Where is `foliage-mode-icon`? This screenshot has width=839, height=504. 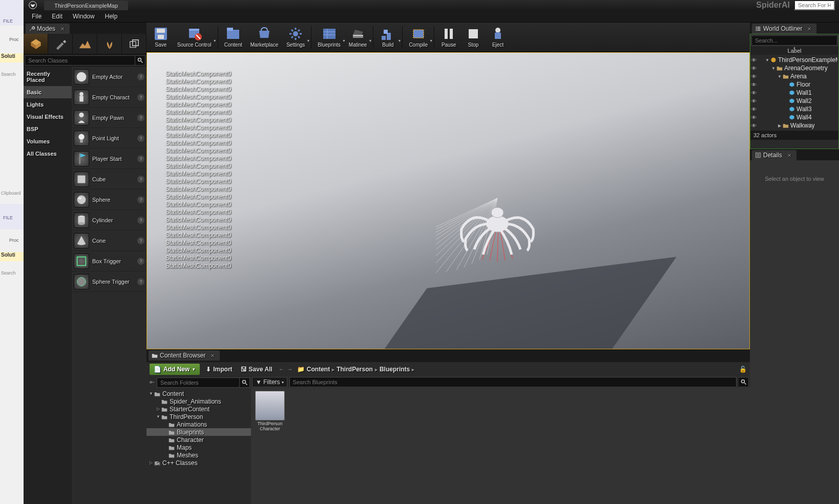
foliage-mode-icon is located at coordinates (110, 44).